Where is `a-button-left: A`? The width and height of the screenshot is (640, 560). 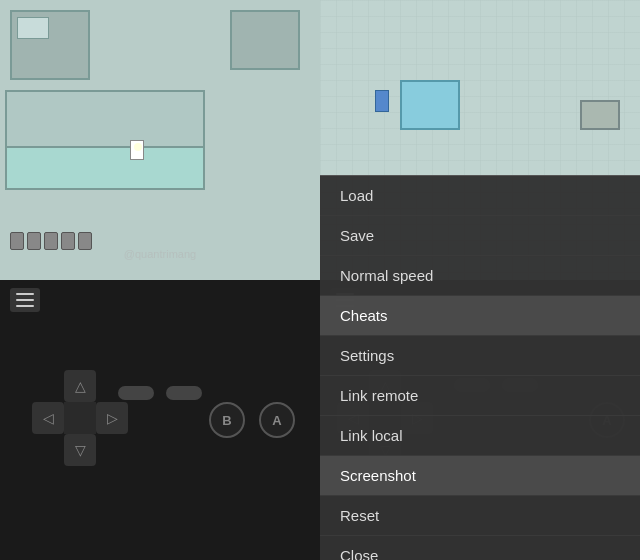 a-button-left: A is located at coordinates (277, 420).